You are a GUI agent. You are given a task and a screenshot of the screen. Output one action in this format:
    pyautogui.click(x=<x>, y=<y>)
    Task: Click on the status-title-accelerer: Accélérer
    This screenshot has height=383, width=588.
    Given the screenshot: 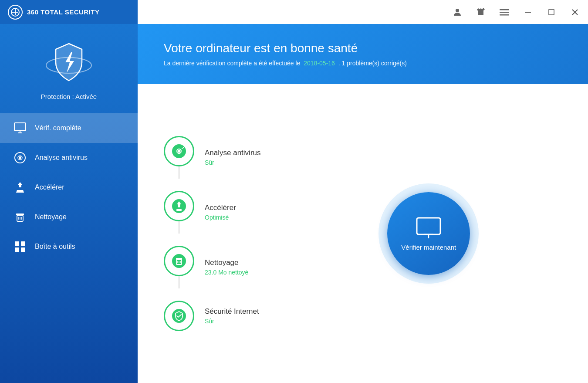 What is the action you would take?
    pyautogui.click(x=220, y=208)
    